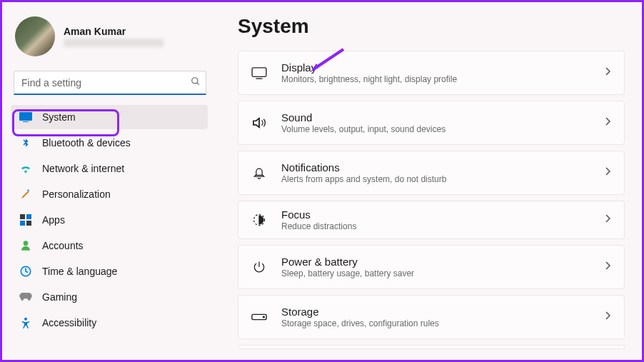 Image resolution: width=644 pixels, height=362 pixels. What do you see at coordinates (109, 117) in the screenshot?
I see `sidebar-item-system: System` at bounding box center [109, 117].